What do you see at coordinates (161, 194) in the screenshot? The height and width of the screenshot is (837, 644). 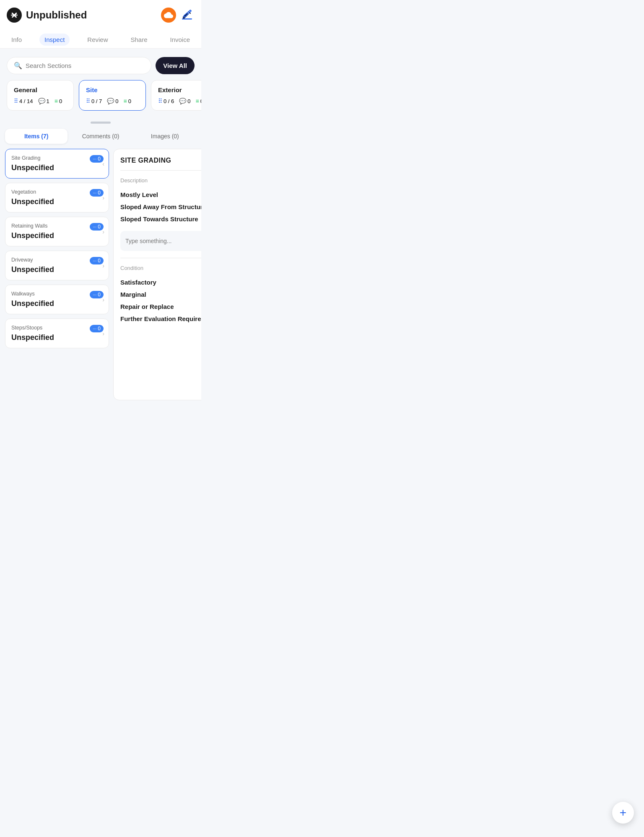 I see `description-option-0: Mostly Level` at bounding box center [161, 194].